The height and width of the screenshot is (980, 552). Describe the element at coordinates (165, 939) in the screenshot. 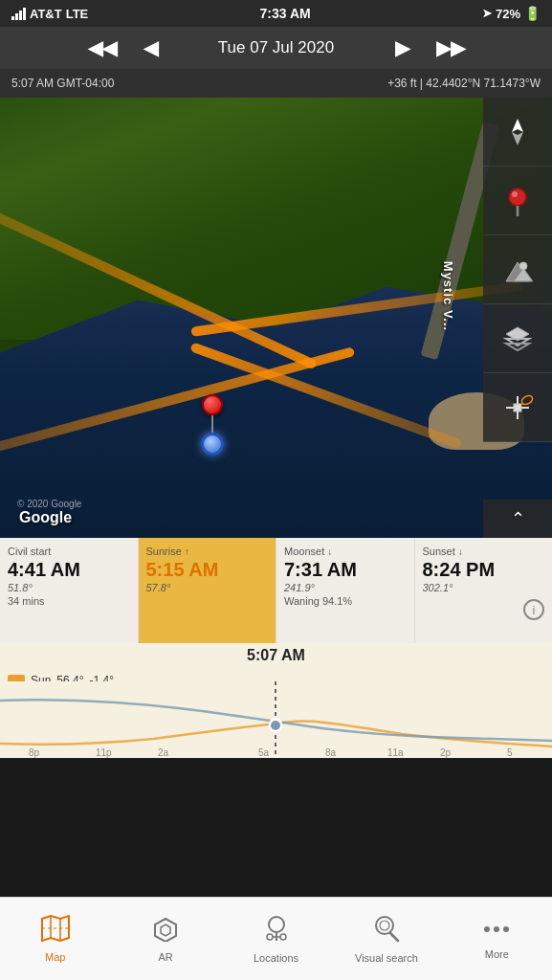

I see `nav-item-ar: AR` at that location.